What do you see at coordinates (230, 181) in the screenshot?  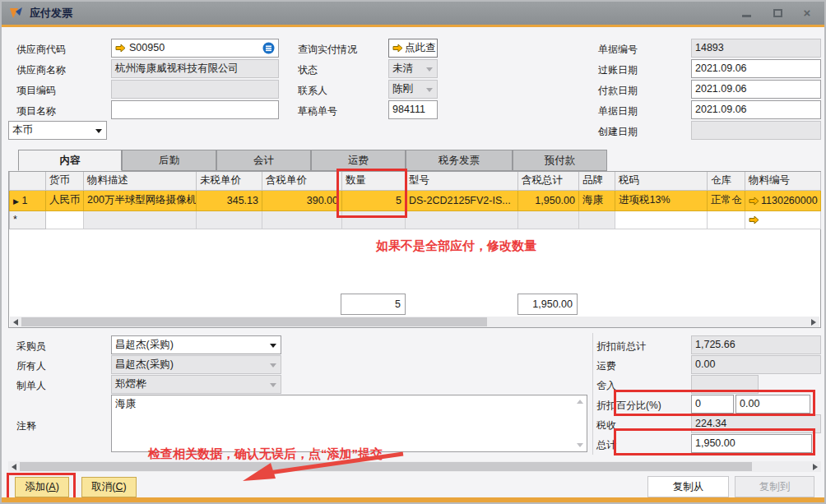 I see `col-unit-price: 未税单价` at bounding box center [230, 181].